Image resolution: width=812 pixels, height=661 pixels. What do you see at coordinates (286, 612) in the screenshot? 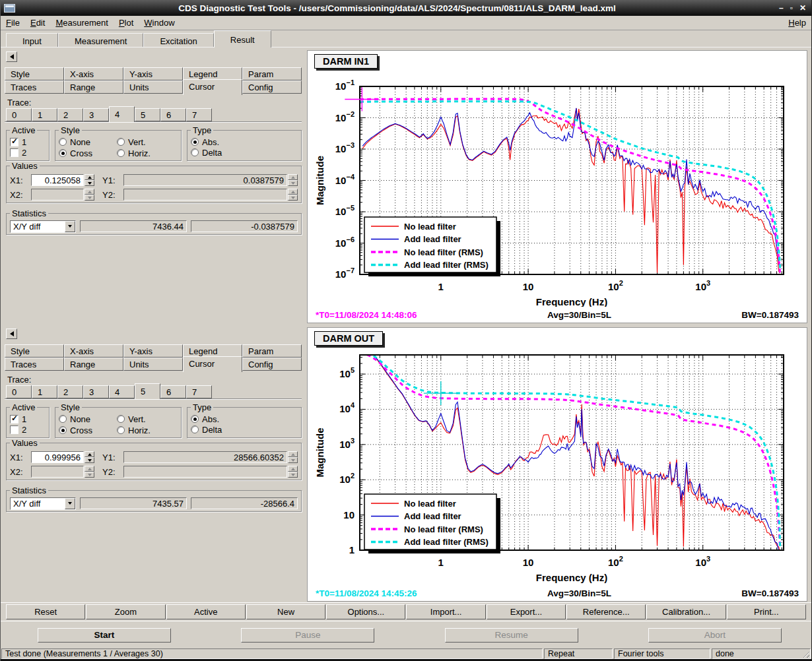
I see `new-button: New` at bounding box center [286, 612].